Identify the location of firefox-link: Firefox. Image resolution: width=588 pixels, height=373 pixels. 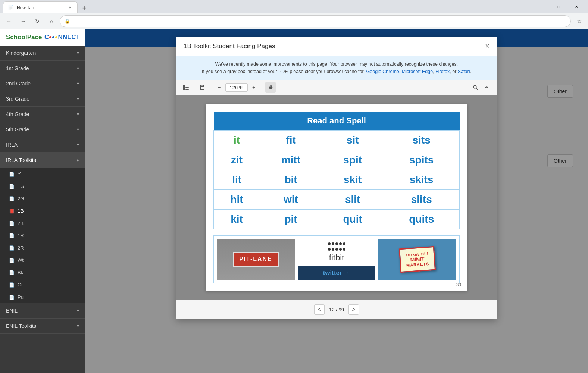
(442, 72).